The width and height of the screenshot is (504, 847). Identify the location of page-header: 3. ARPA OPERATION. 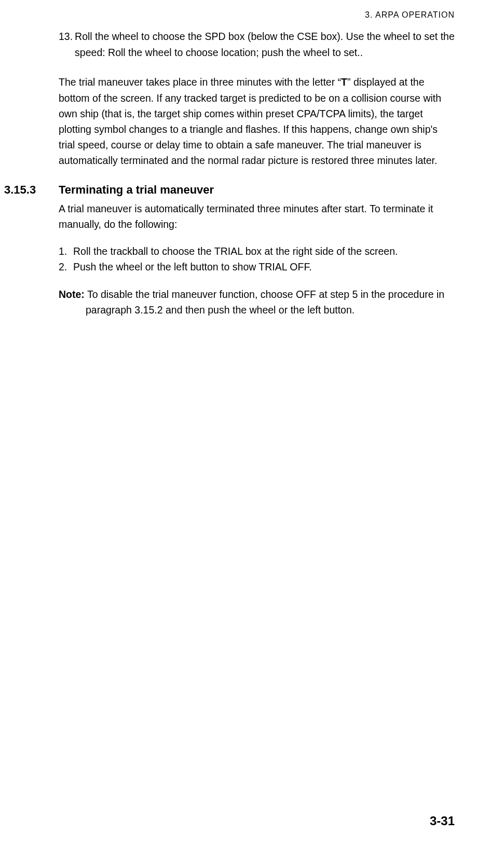
(410, 15).